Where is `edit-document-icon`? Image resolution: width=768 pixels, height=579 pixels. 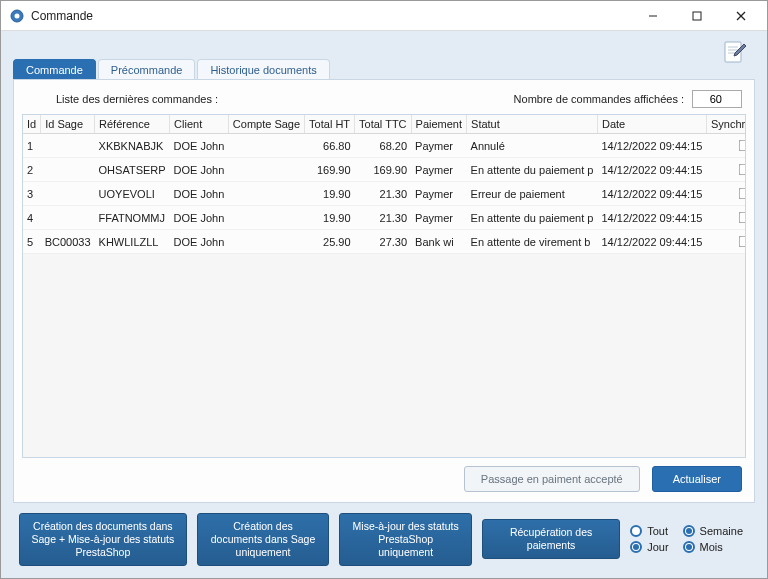 edit-document-icon is located at coordinates (735, 53).